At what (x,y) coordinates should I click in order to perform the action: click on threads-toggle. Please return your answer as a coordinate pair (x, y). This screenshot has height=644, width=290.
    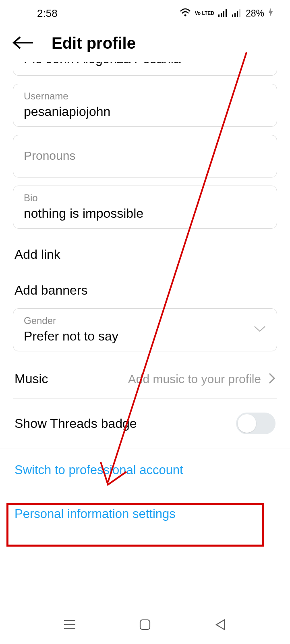
    Looking at the image, I should click on (256, 423).